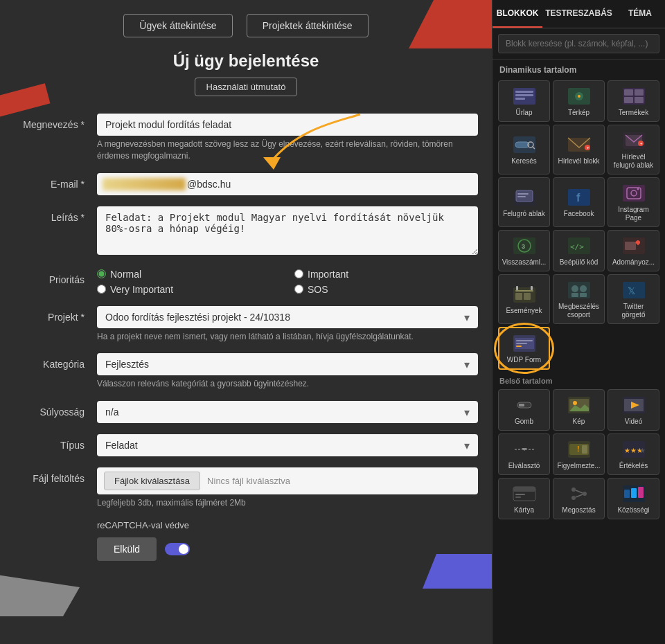  What do you see at coordinates (524, 150) in the screenshot?
I see `block-kereses: Keresés` at bounding box center [524, 150].